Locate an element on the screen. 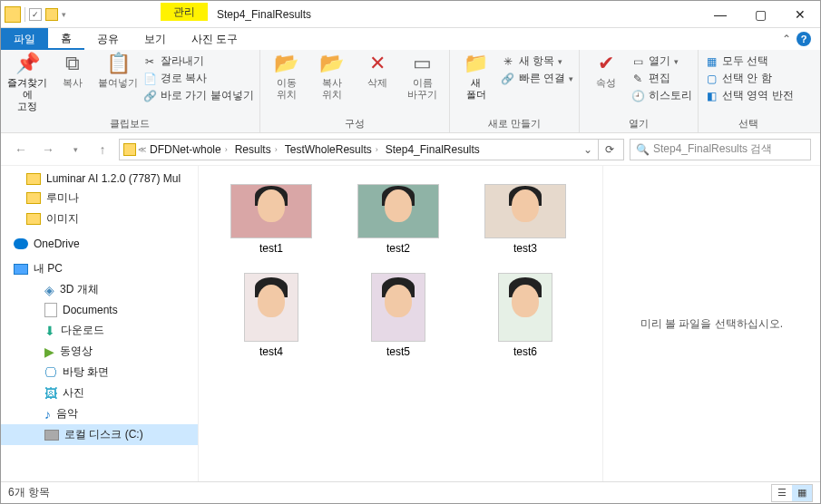  new-item-button: ✳새 항목 ▾ is located at coordinates (537, 62).